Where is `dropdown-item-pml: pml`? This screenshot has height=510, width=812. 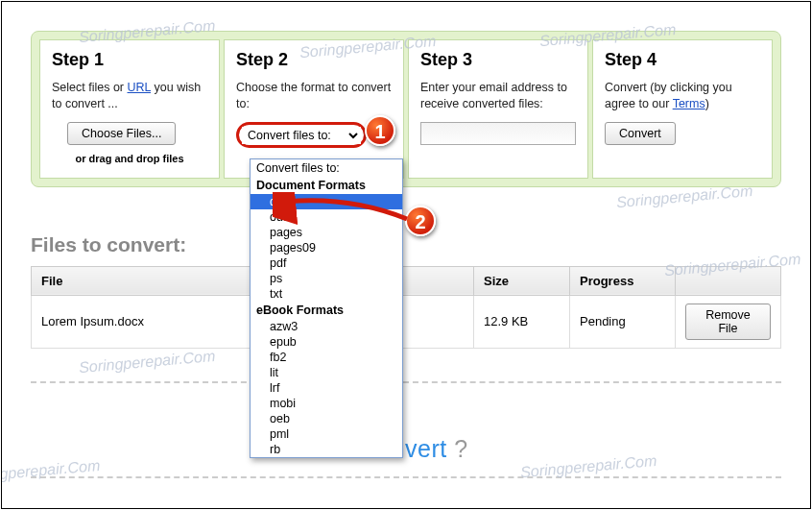 dropdown-item-pml: pml is located at coordinates (326, 434).